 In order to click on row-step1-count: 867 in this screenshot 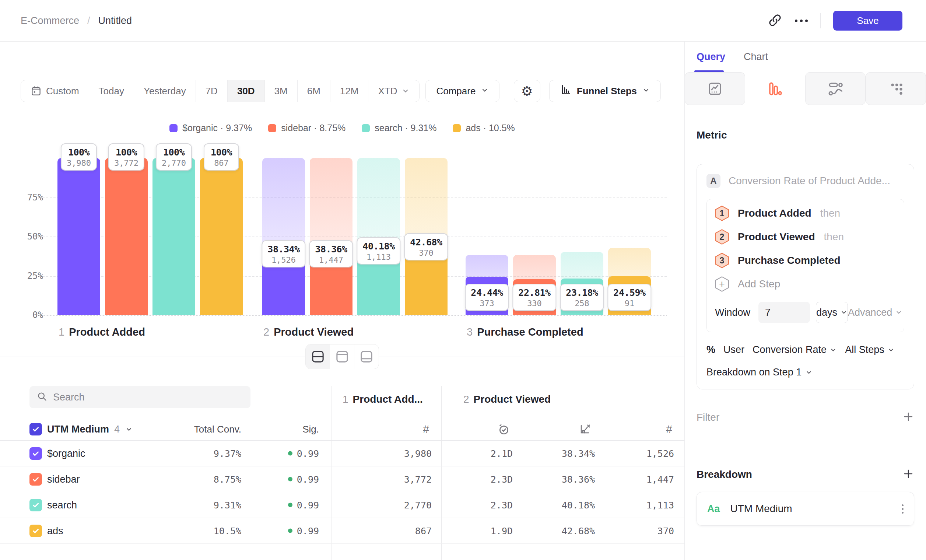, I will do `click(395, 531)`.